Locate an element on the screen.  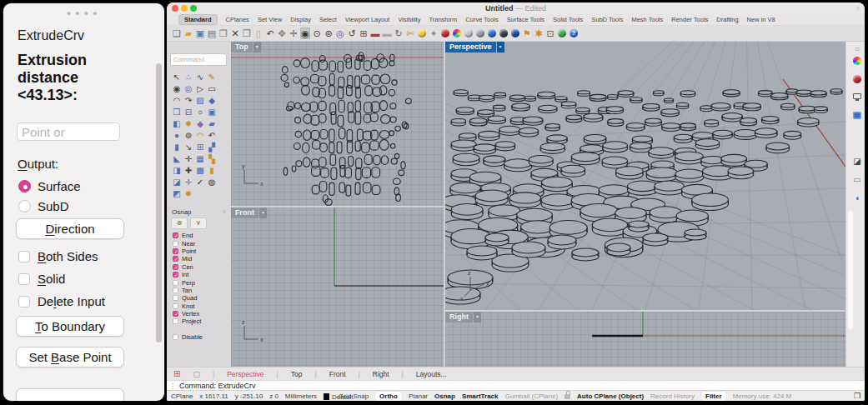
right-viewport-canvas is located at coordinates (645, 339).